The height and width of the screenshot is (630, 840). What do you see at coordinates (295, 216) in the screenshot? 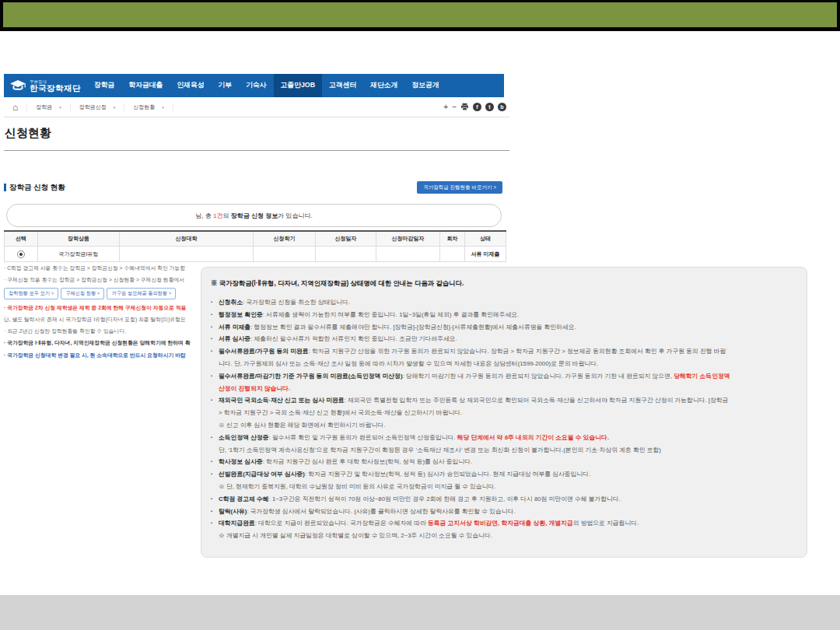
I see `text-segment: 가 있습니다.` at bounding box center [295, 216].